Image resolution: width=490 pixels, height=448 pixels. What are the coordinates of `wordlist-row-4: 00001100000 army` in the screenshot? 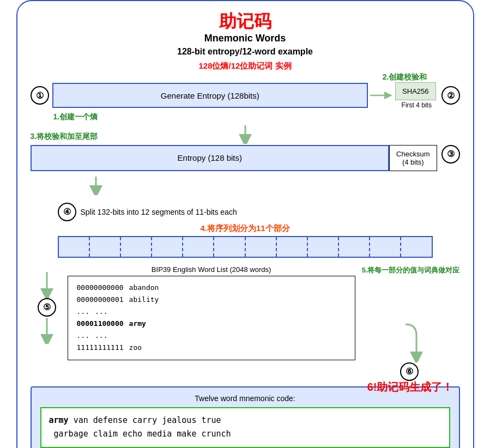 It's located at (211, 324).